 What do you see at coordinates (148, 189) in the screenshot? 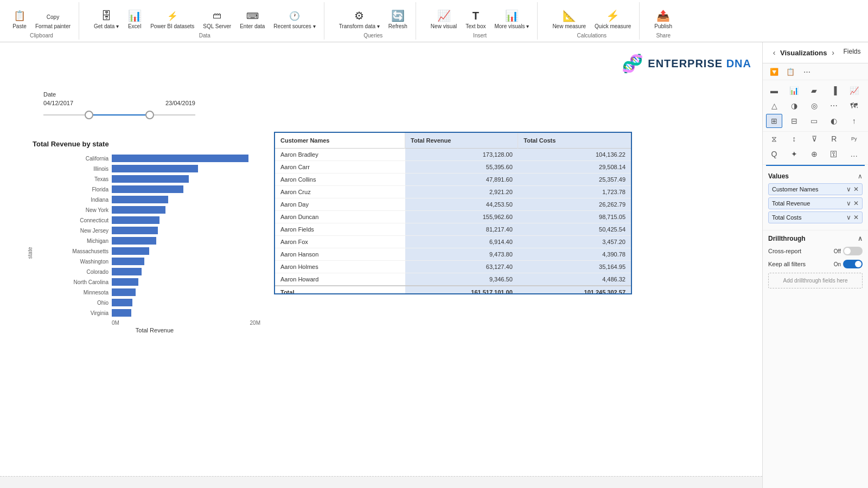
I see `bar-fill` at bounding box center [148, 189].